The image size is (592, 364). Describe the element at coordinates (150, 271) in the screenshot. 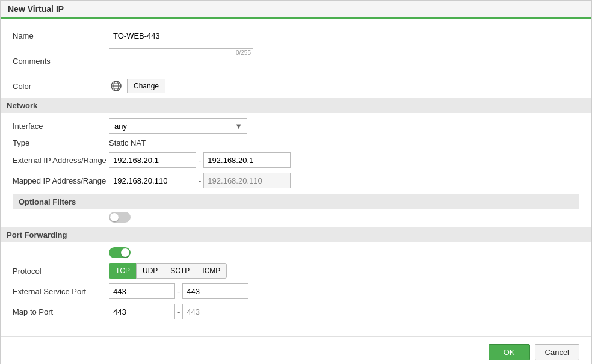

I see `protocol-udp-button: UDP` at that location.